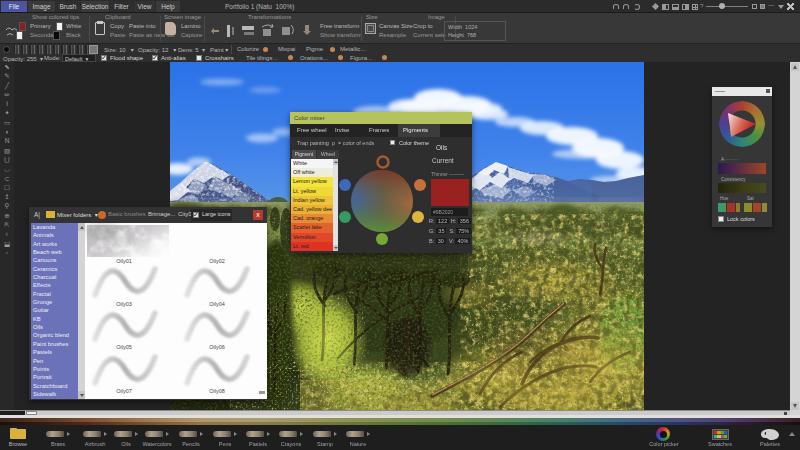  Describe the element at coordinates (217, 304) in the screenshot. I see `svg-text: Oily04` at that location.